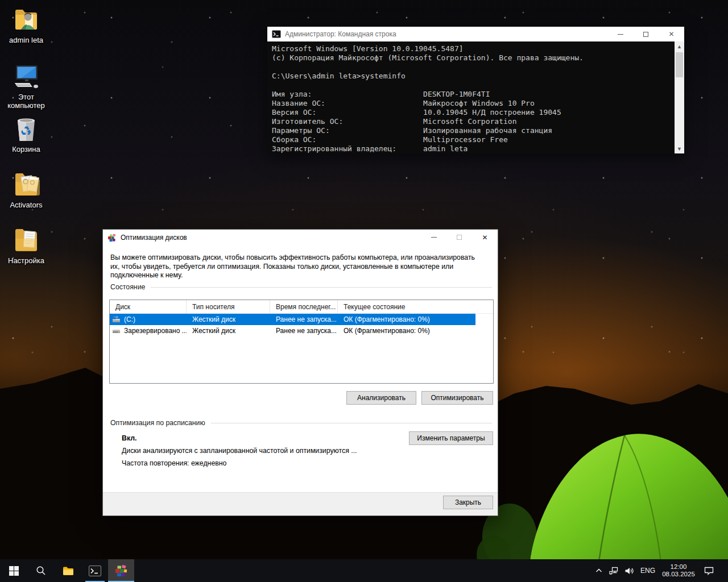  I want to click on action-center-button, so click(709, 571).